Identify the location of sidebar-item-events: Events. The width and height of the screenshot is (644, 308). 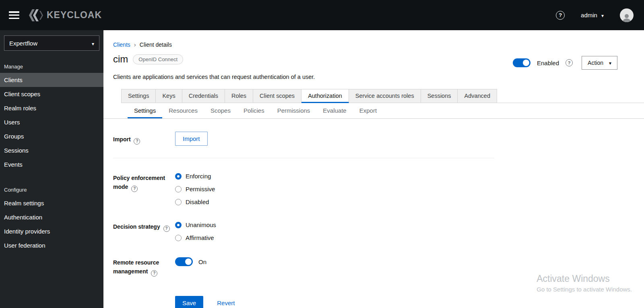
(52, 164).